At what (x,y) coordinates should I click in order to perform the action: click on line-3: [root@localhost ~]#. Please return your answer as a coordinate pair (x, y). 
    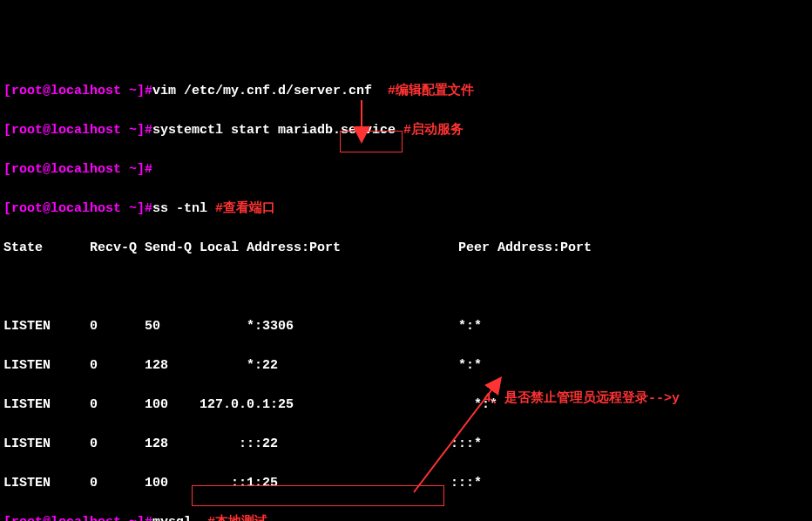
    Looking at the image, I should click on (406, 171).